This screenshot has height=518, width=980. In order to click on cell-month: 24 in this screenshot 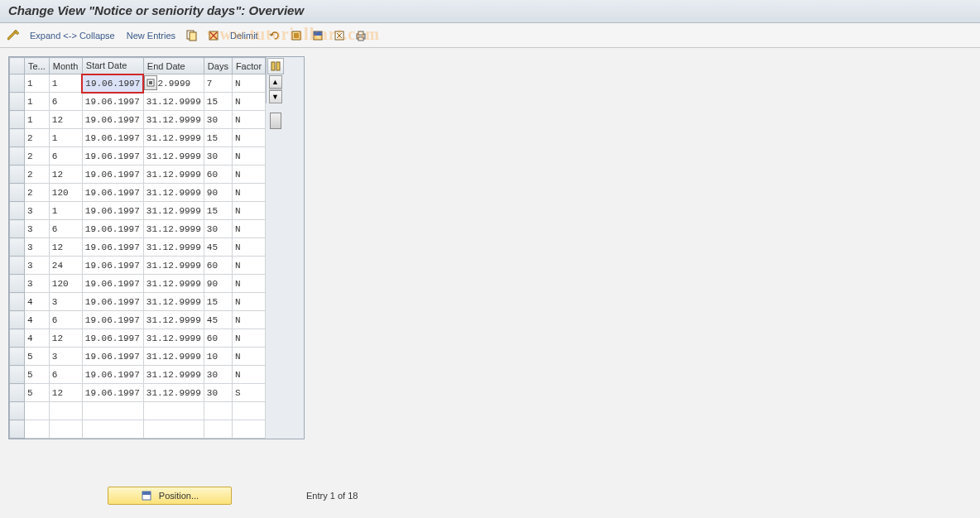, I will do `click(65, 266)`.